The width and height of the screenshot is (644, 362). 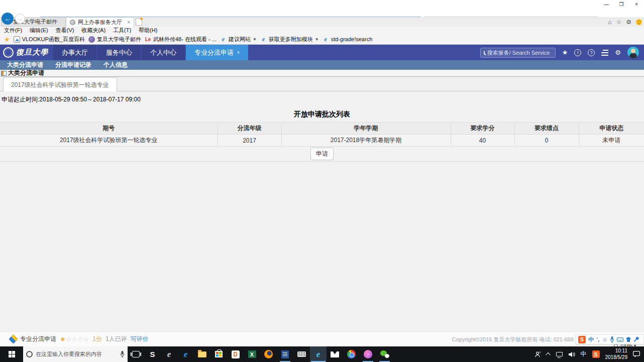 What do you see at coordinates (322, 141) in the screenshot?
I see `table-row: 2017级社会科学试验班第一轮选专业 2017 2017-2018学年第暑期学期…` at bounding box center [322, 141].